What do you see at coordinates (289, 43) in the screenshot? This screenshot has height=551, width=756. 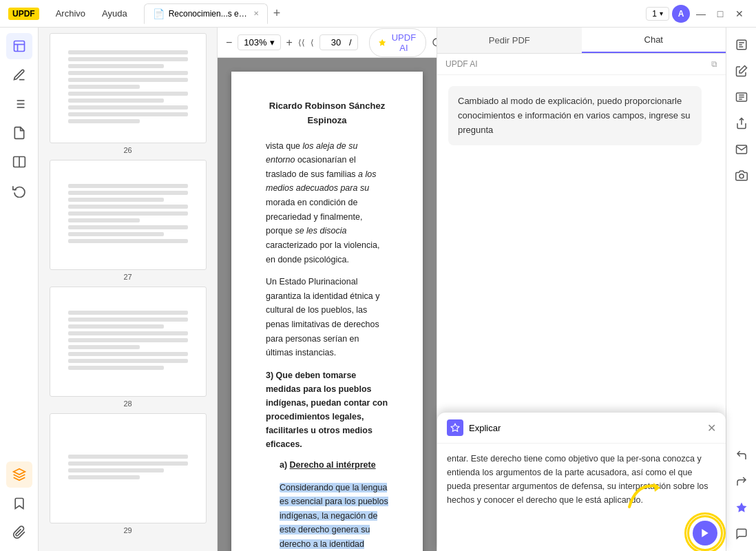 I see `zoom-in-button: +` at bounding box center [289, 43].